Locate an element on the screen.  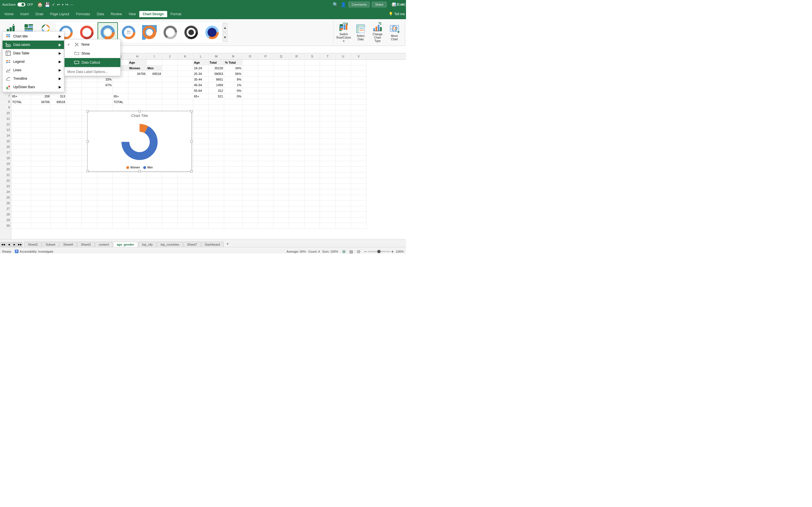
cell-Q4 is located at coordinates (281, 79).